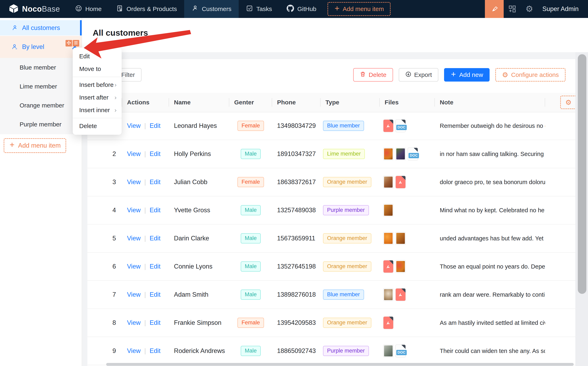 The height and width of the screenshot is (366, 588). Describe the element at coordinates (407, 102) in the screenshot. I see `column-header-files: Files` at that location.